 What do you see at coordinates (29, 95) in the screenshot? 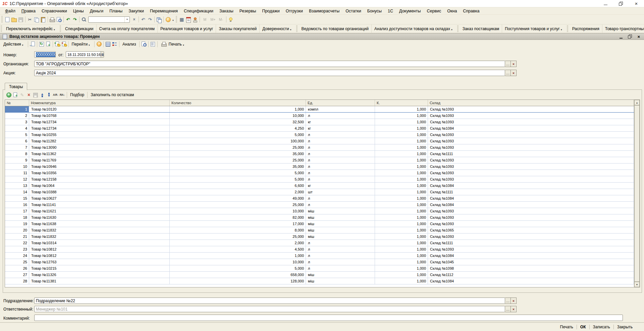
I see `delete-row-icon: ×` at bounding box center [29, 95].